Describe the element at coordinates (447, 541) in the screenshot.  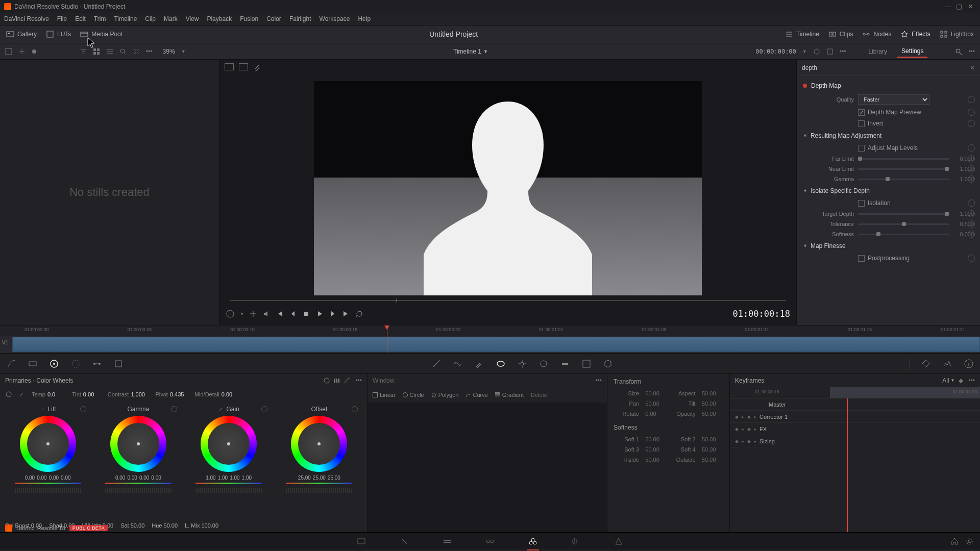
I see `edit-page-button` at that location.